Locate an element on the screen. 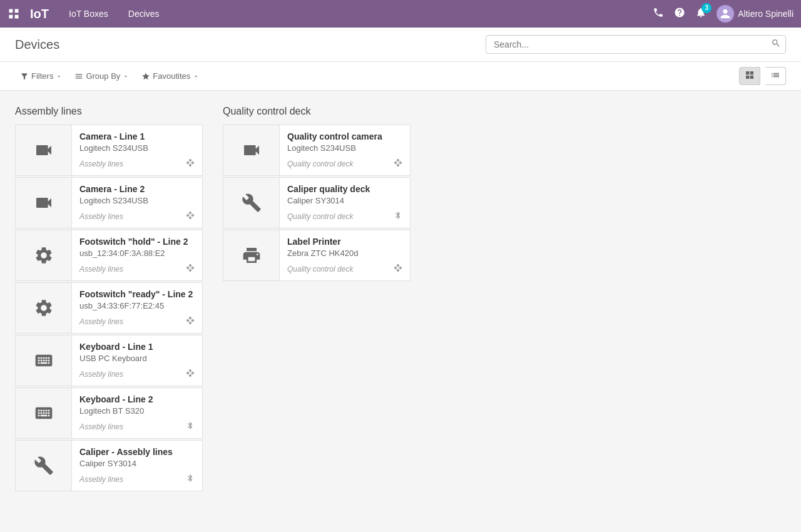 The width and height of the screenshot is (801, 532). device-name: Keyboard - Line 1 is located at coordinates (137, 347).